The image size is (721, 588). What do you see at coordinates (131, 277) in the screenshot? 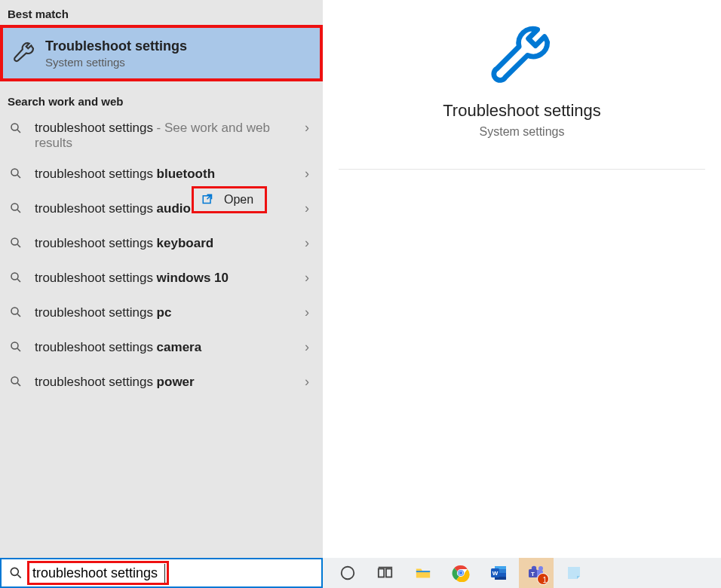
I see `suggestion-text: troubleshoot settings windows 10` at bounding box center [131, 277].